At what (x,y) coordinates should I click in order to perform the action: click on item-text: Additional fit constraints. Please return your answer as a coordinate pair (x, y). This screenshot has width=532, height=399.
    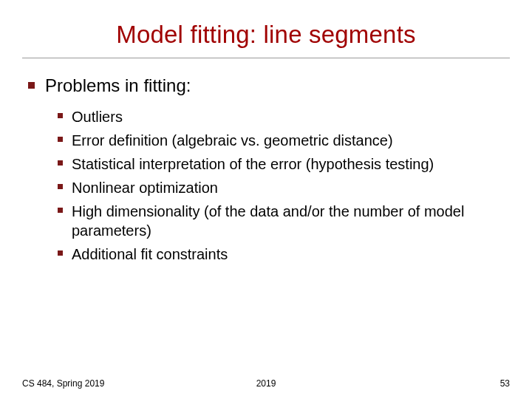
    Looking at the image, I should click on (149, 254).